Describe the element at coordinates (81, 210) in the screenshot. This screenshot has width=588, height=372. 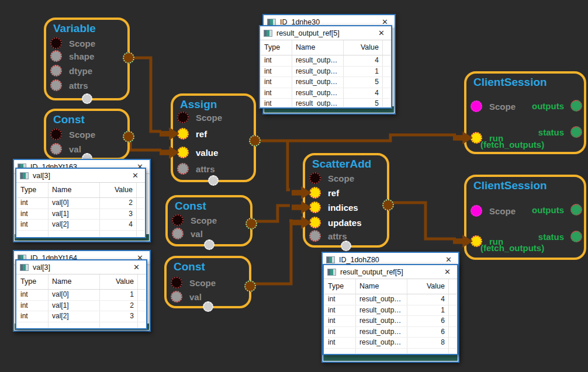
I see `data-table: Type Name Value intval[0]2intval[1]3intv…` at that location.